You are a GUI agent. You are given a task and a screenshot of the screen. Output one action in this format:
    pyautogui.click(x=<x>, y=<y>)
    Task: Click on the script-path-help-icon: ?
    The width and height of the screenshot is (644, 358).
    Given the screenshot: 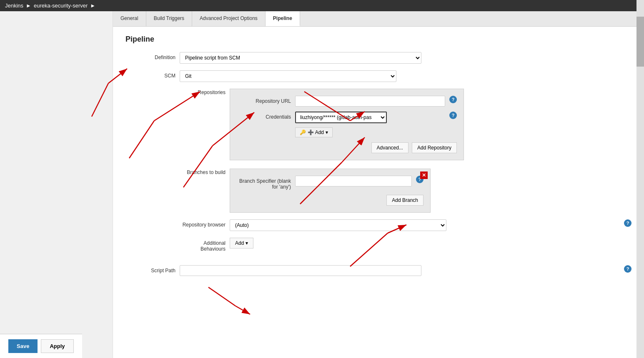 What is the action you would take?
    pyautogui.click(x=628, y=269)
    